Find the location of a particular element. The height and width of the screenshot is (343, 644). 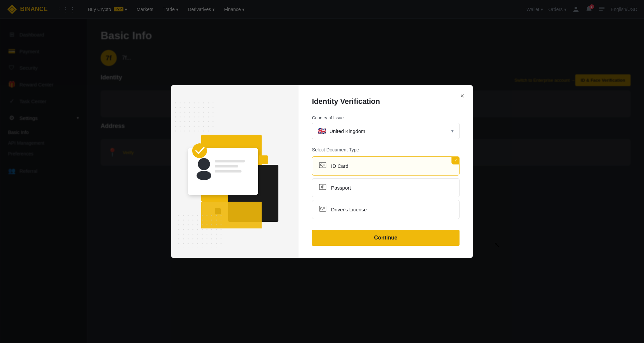

country-select-dropdown: 🇬🇧 United Kingdom ▾ is located at coordinates (386, 131).